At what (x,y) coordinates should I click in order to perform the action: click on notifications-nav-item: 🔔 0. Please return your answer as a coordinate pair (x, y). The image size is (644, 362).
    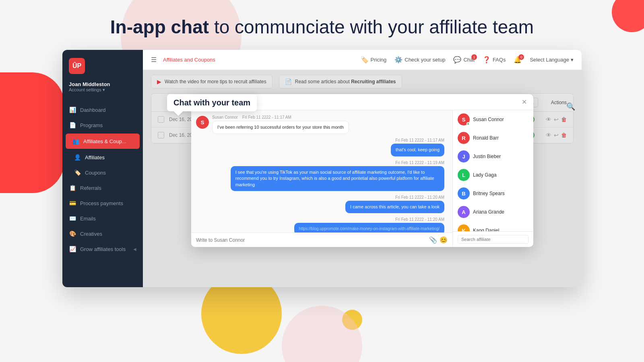
    Looking at the image, I should click on (518, 60).